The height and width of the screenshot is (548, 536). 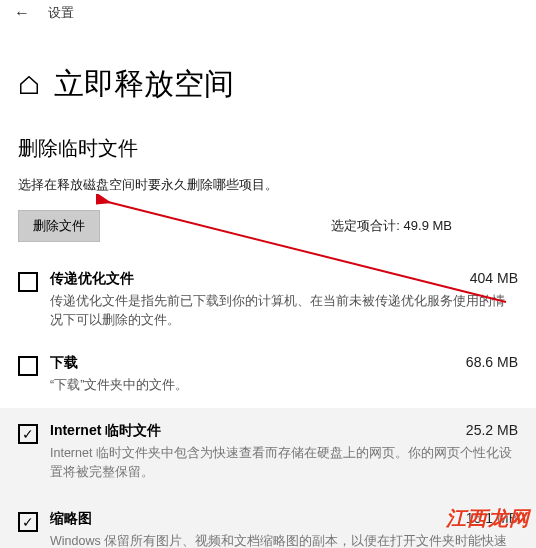 I want to click on item-title: 下载, so click(x=64, y=363).